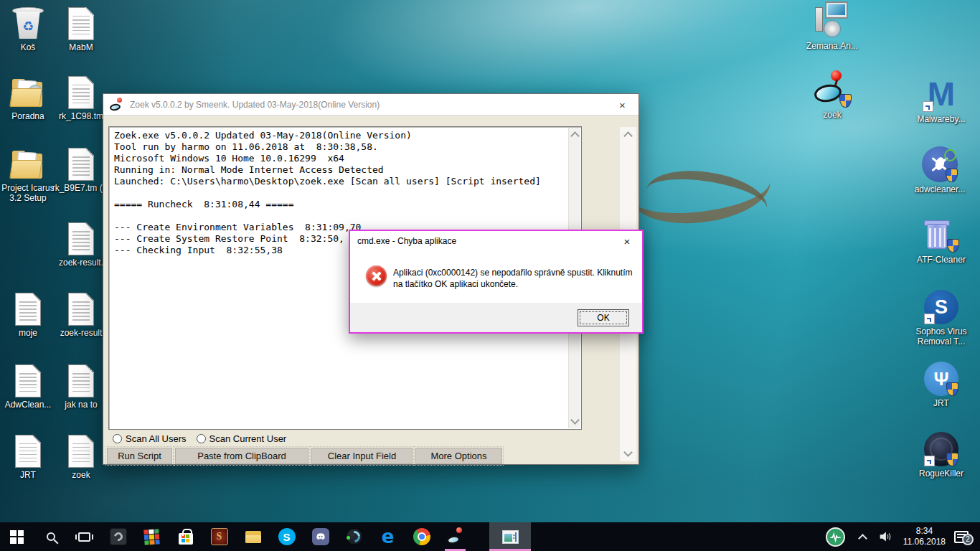 Image resolution: width=980 pixels, height=551 pixels. What do you see at coordinates (924, 531) in the screenshot?
I see `tray-time: 8:34` at bounding box center [924, 531].